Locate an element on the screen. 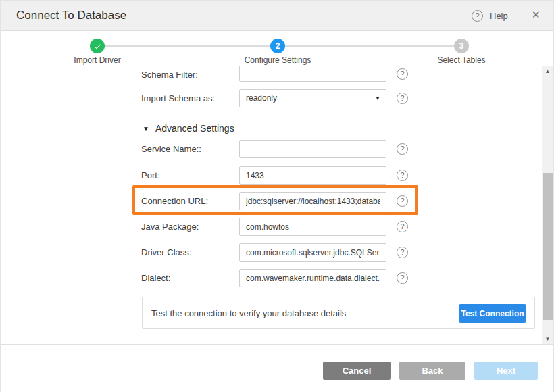 This screenshot has width=554, height=392. cancel-button: Cancel is located at coordinates (357, 370).